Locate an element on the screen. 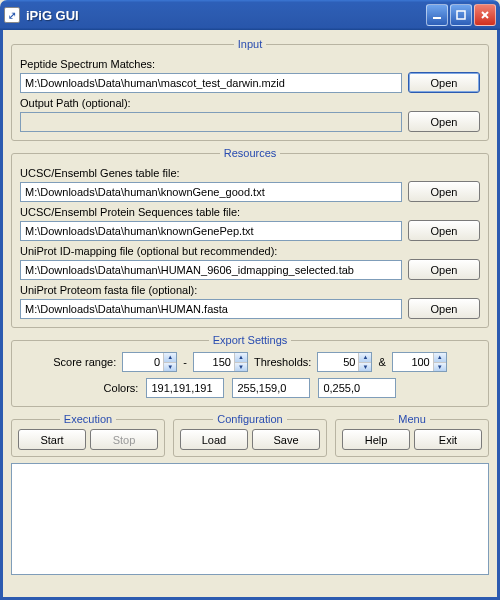 This screenshot has width=500, height=600. save-button: Save is located at coordinates (286, 440).